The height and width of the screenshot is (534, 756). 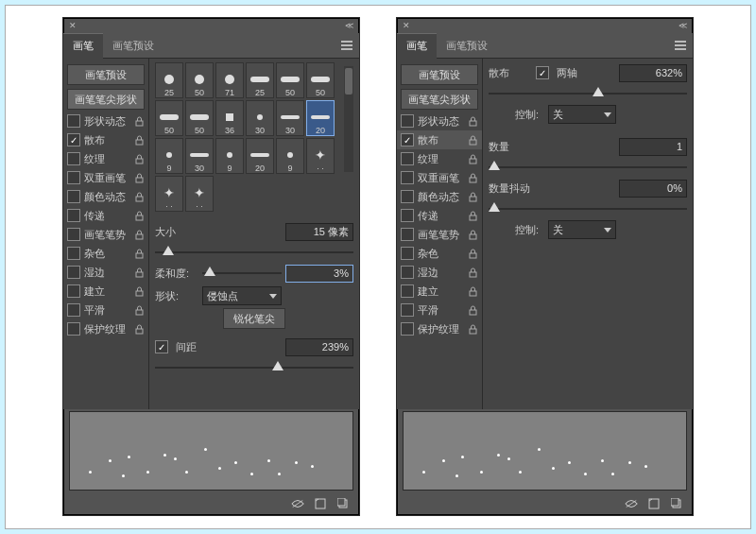 I want to click on count-slider, so click(x=588, y=167).